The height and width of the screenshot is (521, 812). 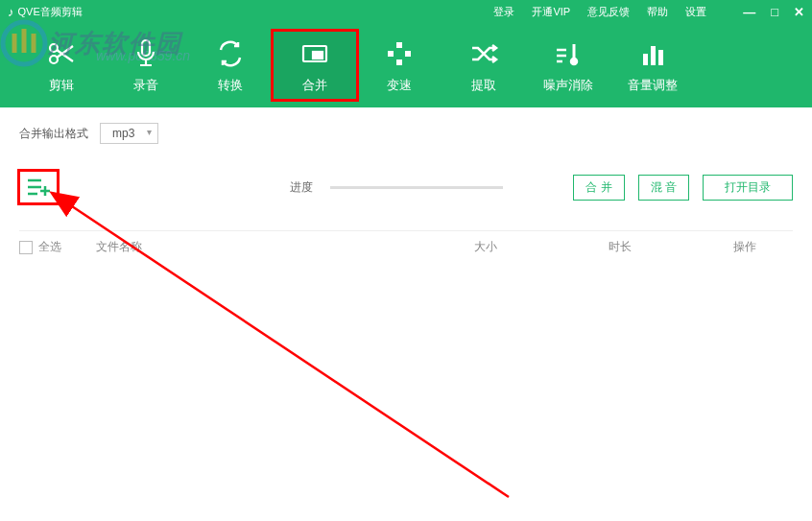 I want to click on watermark-logo-icon, so click(x=24, y=43).